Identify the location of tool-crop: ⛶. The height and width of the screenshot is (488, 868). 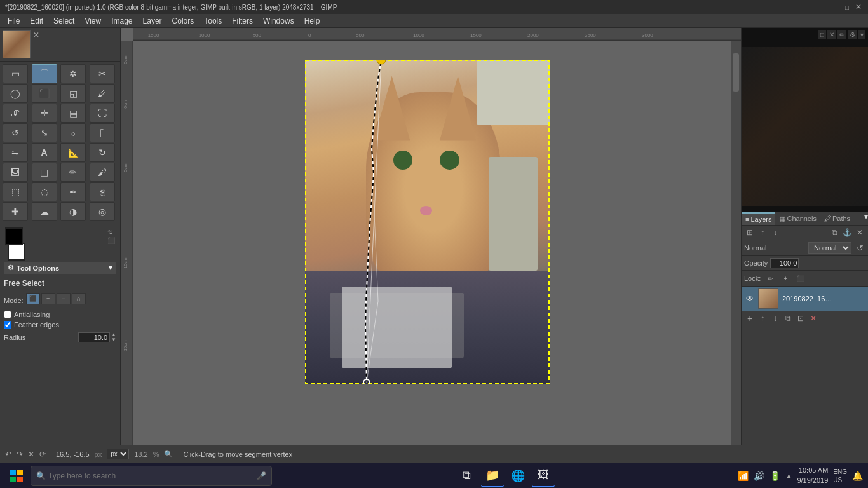
(102, 113).